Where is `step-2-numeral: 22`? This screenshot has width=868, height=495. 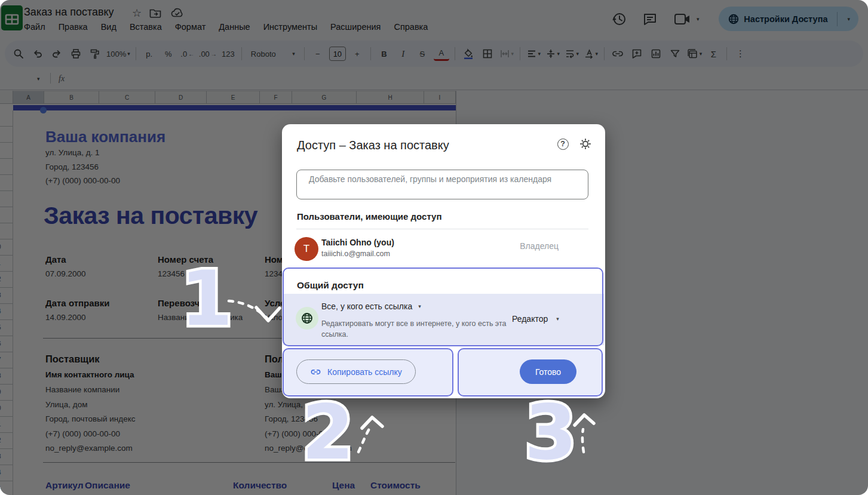 step-2-numeral: 22 is located at coordinates (328, 433).